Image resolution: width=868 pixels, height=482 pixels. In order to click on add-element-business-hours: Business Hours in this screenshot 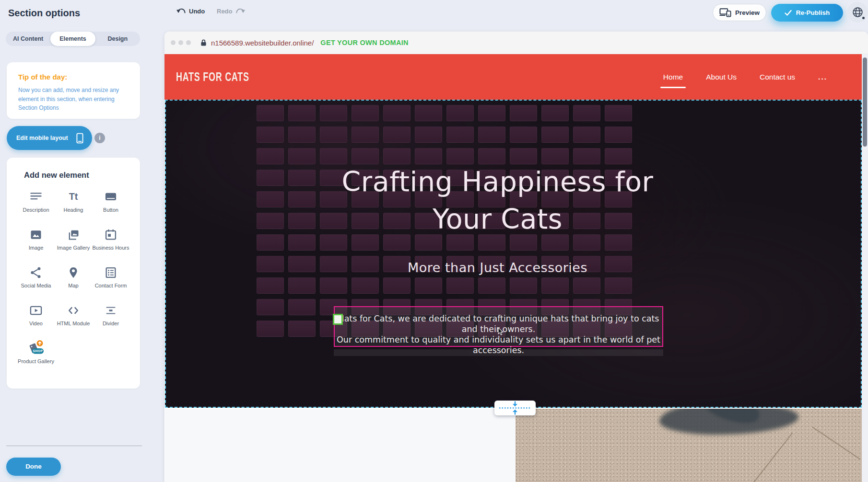, I will do `click(111, 246)`.